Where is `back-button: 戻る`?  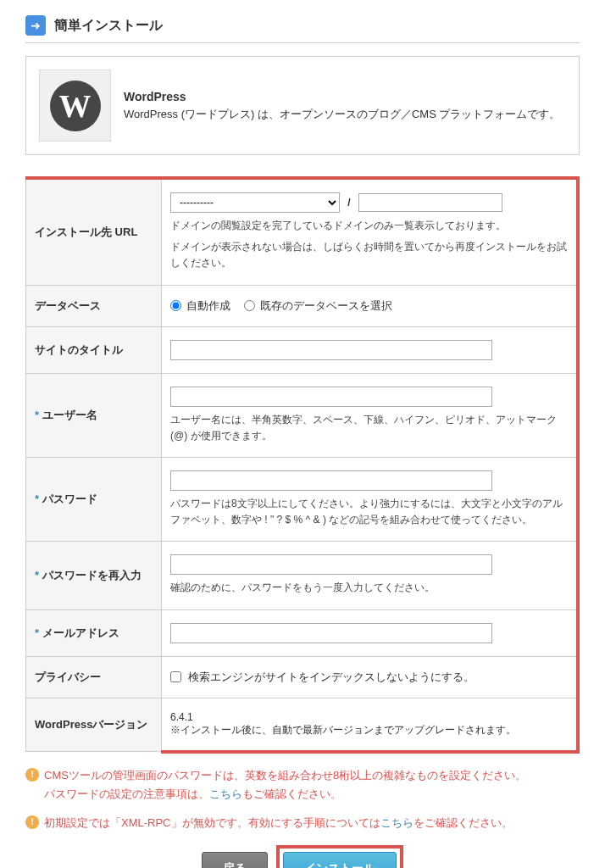 back-button: 戻る is located at coordinates (235, 860).